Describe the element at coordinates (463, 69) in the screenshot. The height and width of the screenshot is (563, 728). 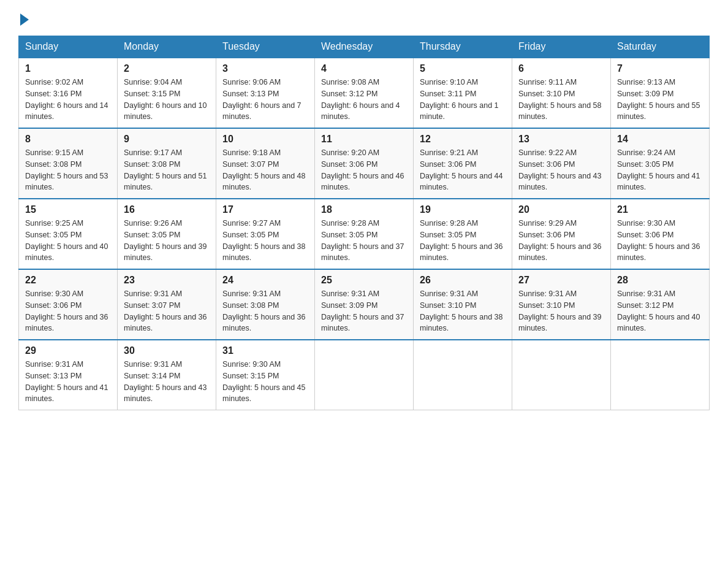
I see `day-number: 5` at that location.